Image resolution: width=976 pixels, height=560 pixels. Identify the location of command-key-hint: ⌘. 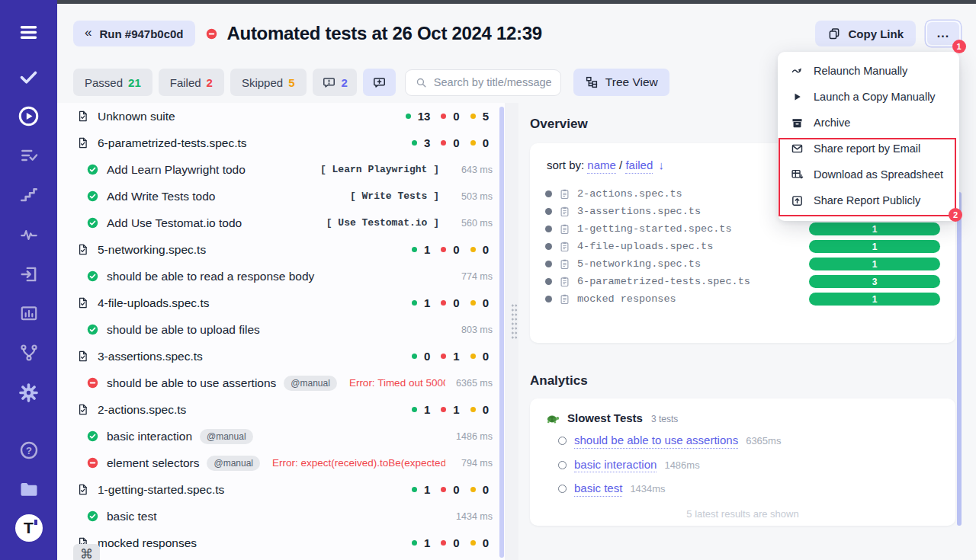
(87, 552).